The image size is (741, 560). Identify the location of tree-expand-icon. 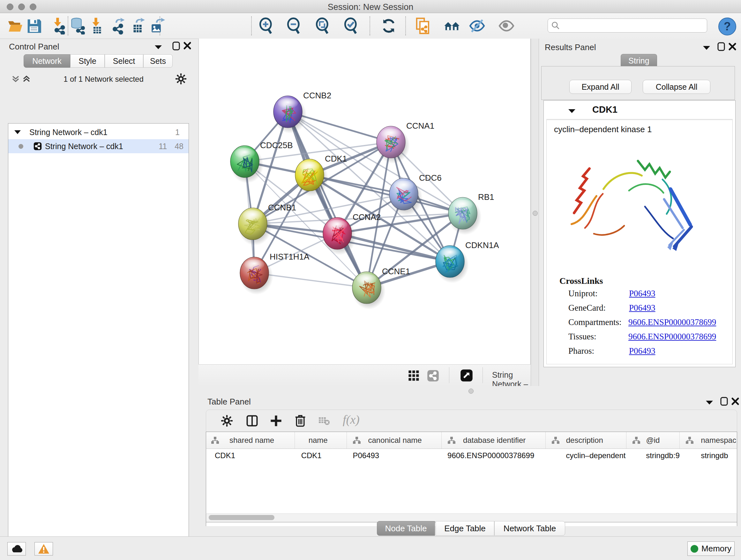
(17, 132).